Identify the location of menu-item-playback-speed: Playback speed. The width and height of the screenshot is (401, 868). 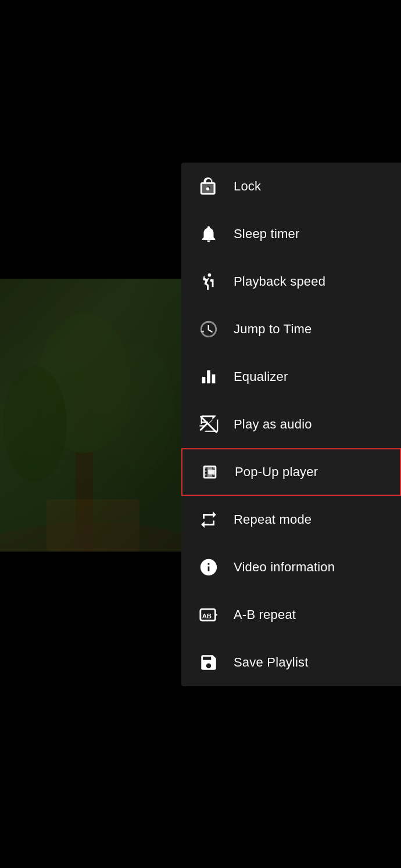
(291, 282).